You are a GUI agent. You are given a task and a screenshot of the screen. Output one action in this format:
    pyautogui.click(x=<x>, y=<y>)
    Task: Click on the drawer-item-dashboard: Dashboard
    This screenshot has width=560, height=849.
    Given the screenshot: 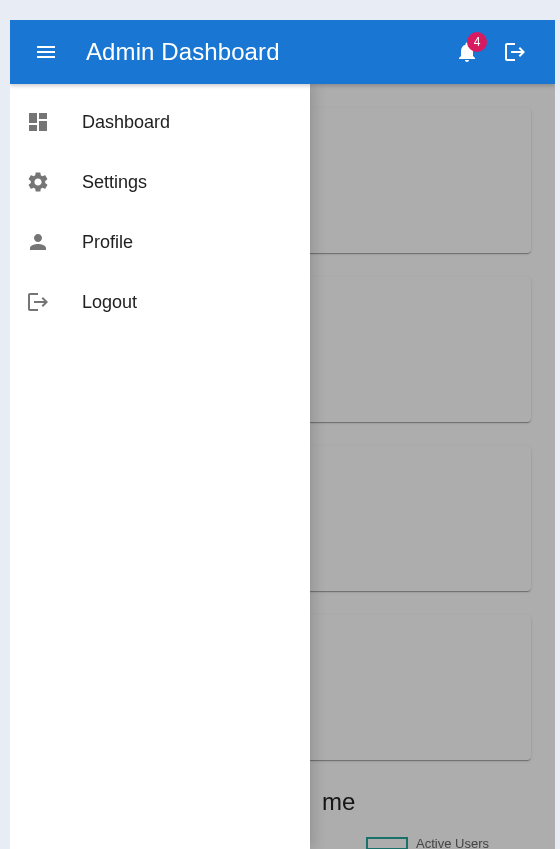 What is the action you would take?
    pyautogui.click(x=160, y=122)
    